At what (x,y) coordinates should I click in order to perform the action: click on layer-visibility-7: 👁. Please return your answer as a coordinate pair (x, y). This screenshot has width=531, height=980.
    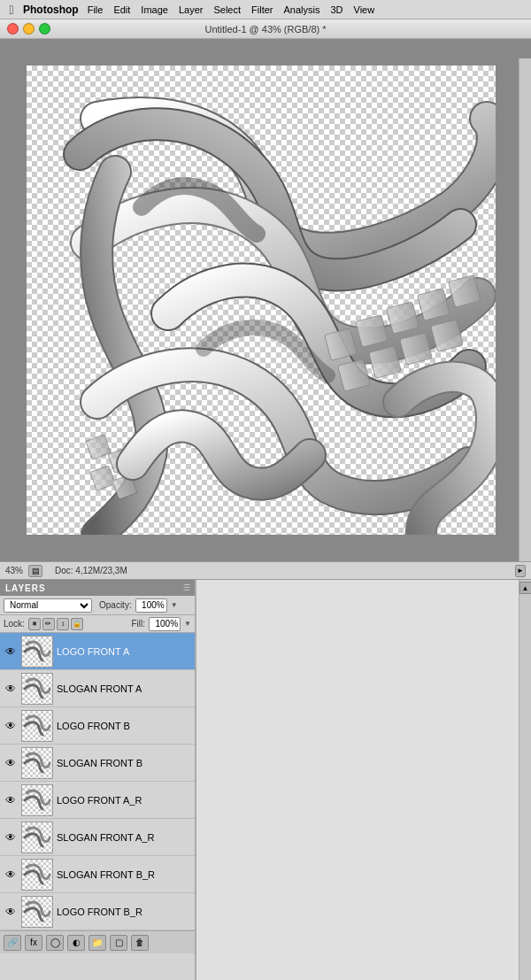
    Looking at the image, I should click on (11, 912).